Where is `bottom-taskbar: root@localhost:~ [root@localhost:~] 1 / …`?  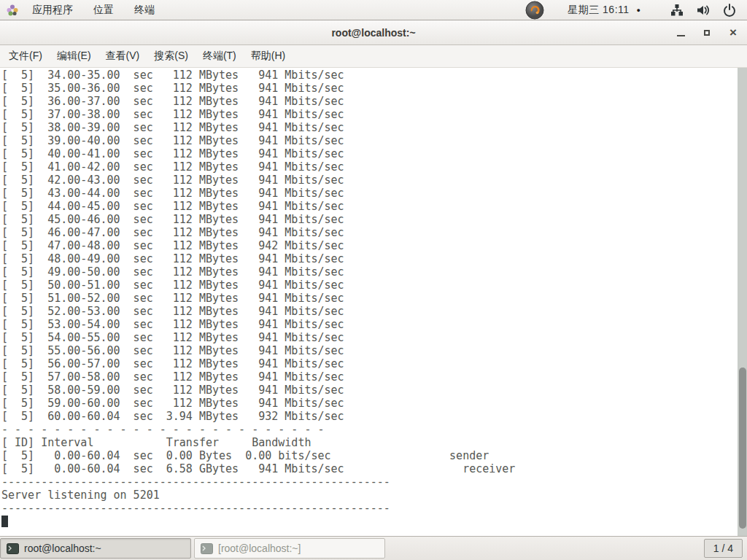 bottom-taskbar: root@localhost:~ [root@localhost:~] 1 / … is located at coordinates (374, 548).